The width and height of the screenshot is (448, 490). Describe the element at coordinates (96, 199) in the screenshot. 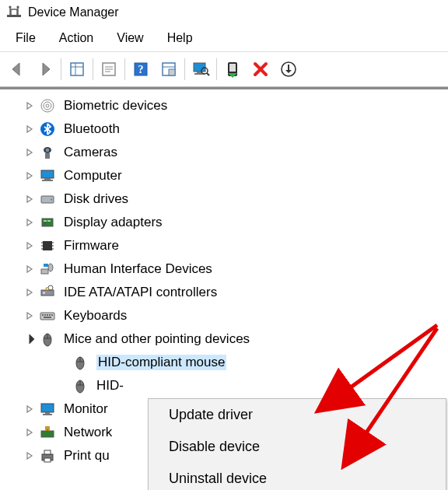

I see `tree-item-label: Disk drives` at that location.